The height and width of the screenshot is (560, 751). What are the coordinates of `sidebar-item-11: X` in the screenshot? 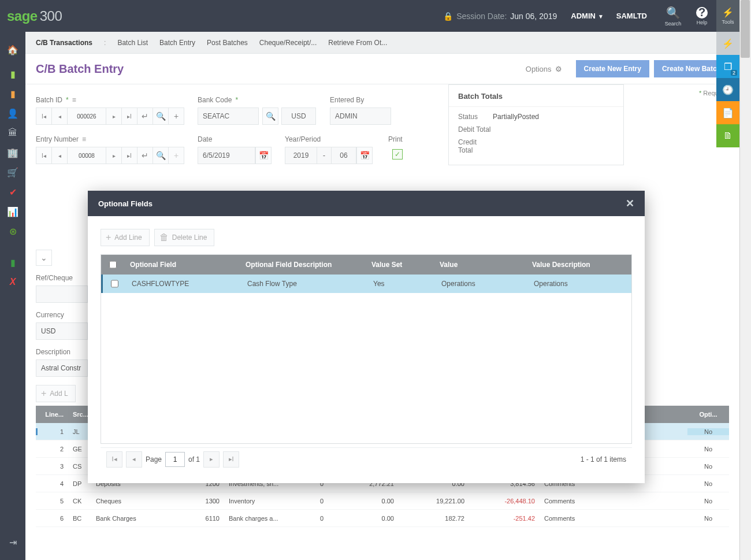 It's located at (13, 282).